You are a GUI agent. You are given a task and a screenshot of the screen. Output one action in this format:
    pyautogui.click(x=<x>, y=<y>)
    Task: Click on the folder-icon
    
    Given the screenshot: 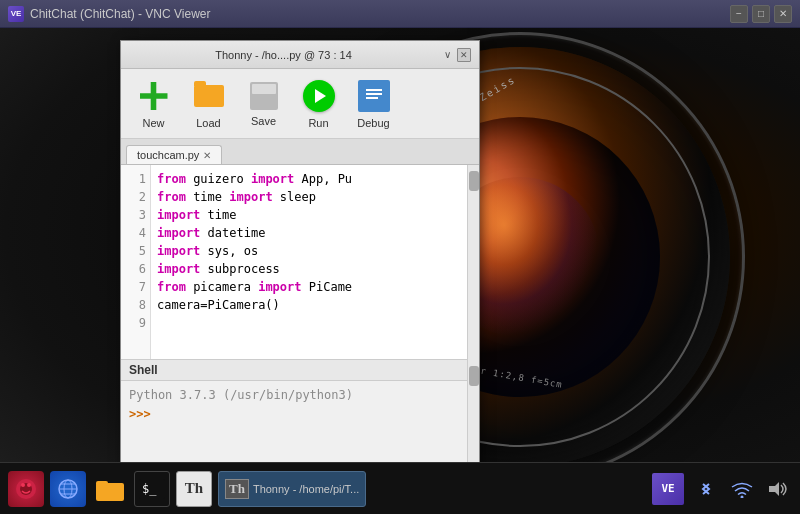 What is the action you would take?
    pyautogui.click(x=209, y=96)
    